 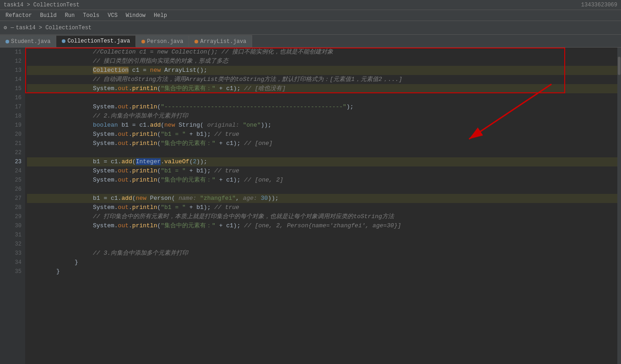 What do you see at coordinates (162, 41) in the screenshot?
I see `tab-person-java: Person.java` at bounding box center [162, 41].